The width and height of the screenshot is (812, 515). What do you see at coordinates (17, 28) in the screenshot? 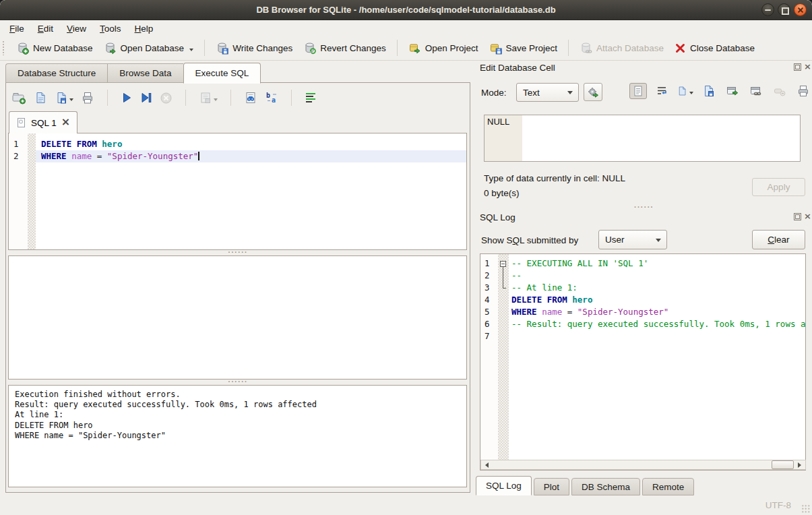
I see `menu-file: File` at bounding box center [17, 28].